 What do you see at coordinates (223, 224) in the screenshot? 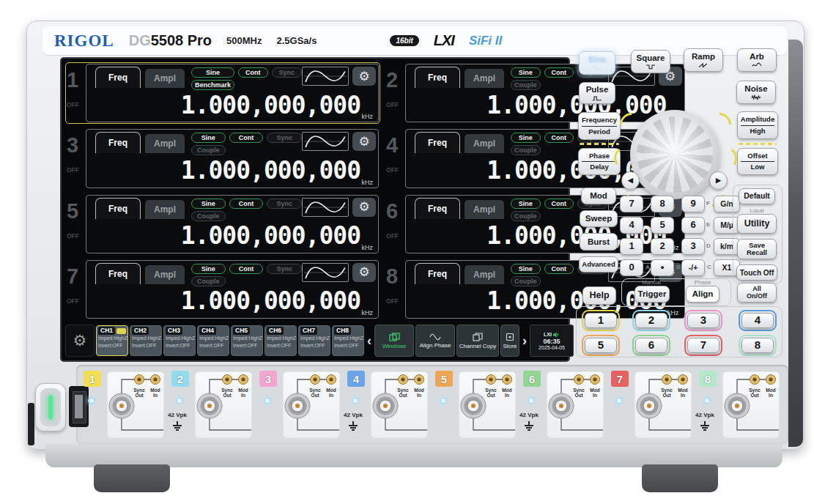
I see `channel-5-block: 5OFF Freq Ampl Sine Cont Sync Couple ⚙` at bounding box center [223, 224].